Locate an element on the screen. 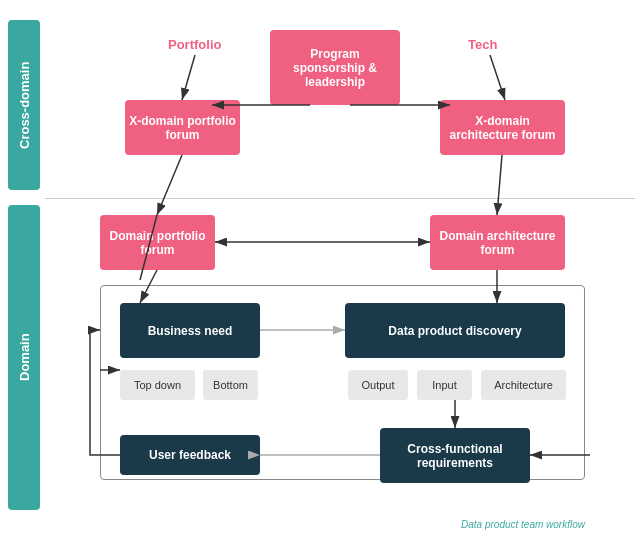 The width and height of the screenshot is (640, 538). domain-label: Domain is located at coordinates (24, 358).